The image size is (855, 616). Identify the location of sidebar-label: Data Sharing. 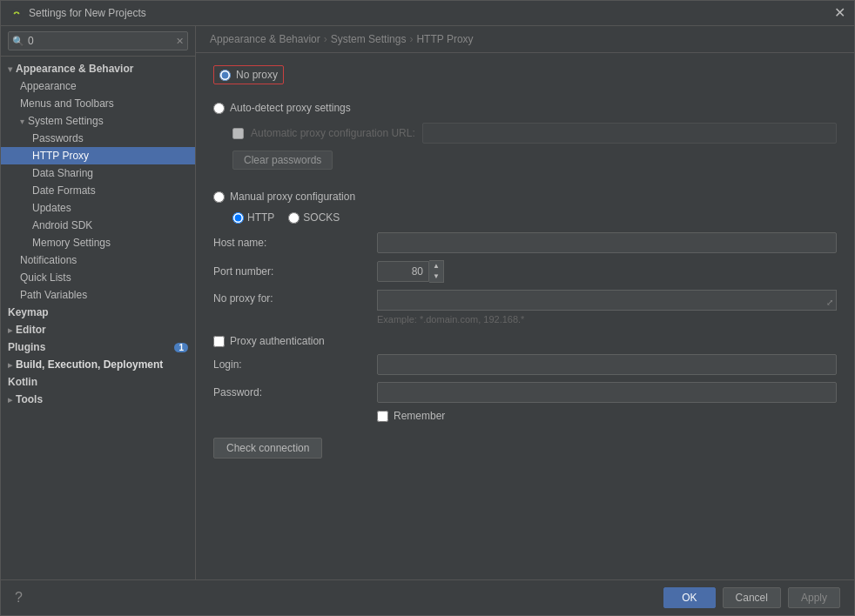
(63, 173).